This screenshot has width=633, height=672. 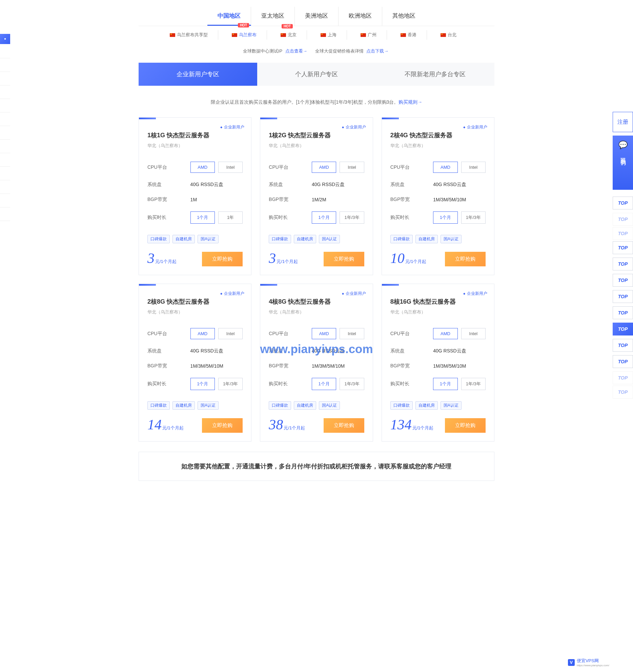 What do you see at coordinates (292, 35) in the screenshot?
I see `location-beijing: 北京` at bounding box center [292, 35].